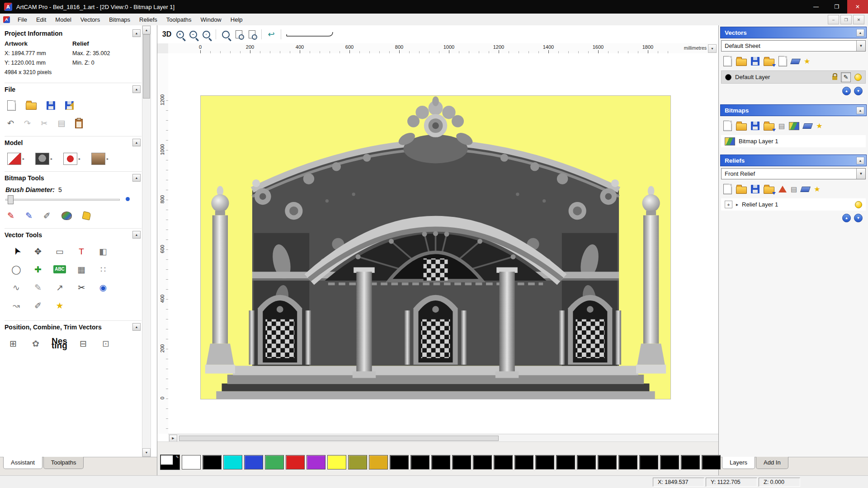  I want to click on menu-item: Edit, so click(41, 20).